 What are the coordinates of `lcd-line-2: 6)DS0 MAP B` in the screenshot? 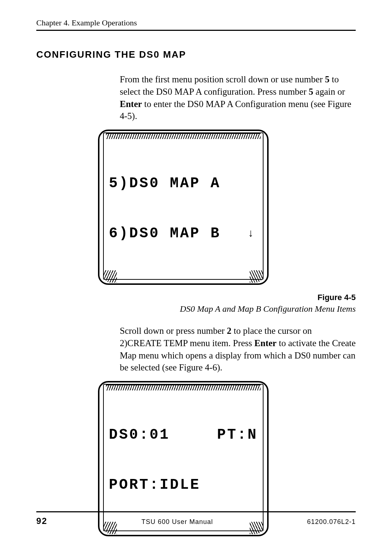 It's located at (165, 234).